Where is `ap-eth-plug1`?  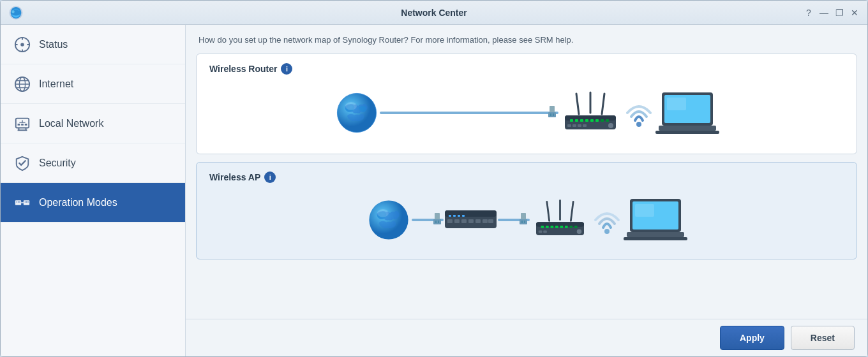
ap-eth-plug1 is located at coordinates (437, 220).